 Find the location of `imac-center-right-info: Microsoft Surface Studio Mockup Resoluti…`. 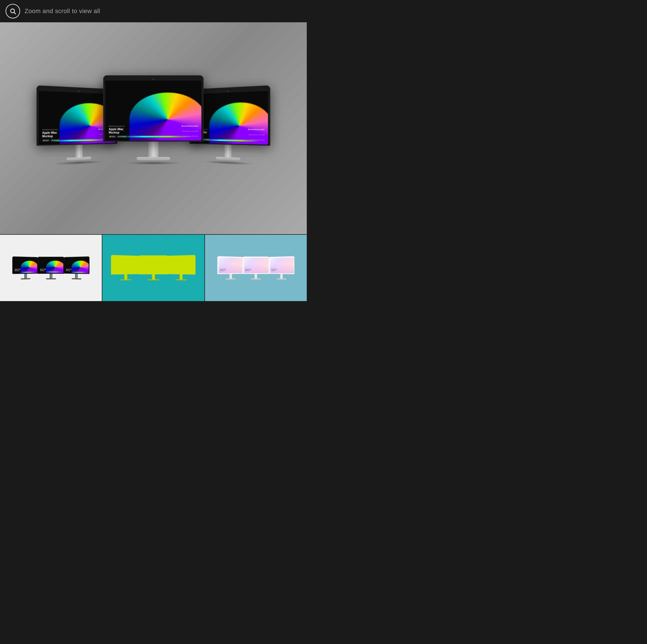

imac-center-right-info: Microsoft Surface Studio Mockup Resoluti… is located at coordinates (190, 130).